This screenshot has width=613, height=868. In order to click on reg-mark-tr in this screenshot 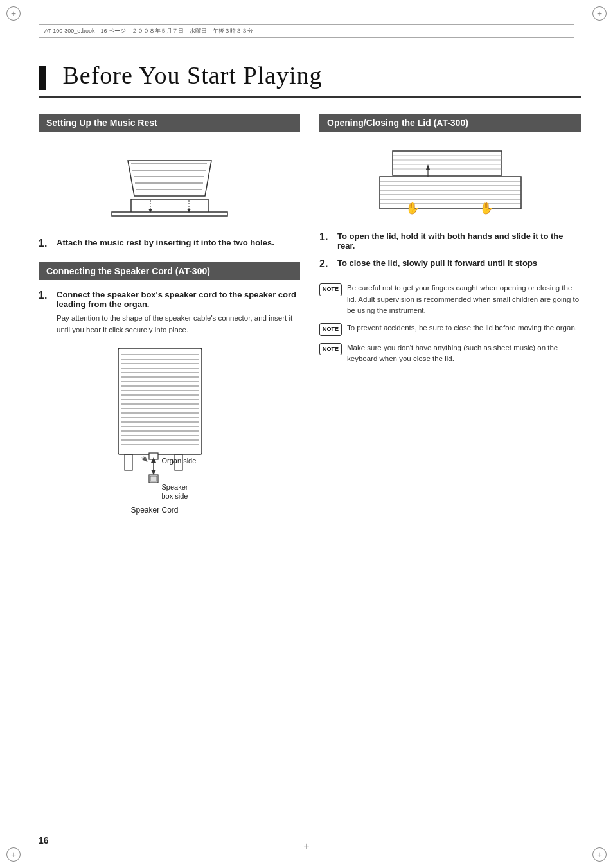, I will do `click(600, 13)`.